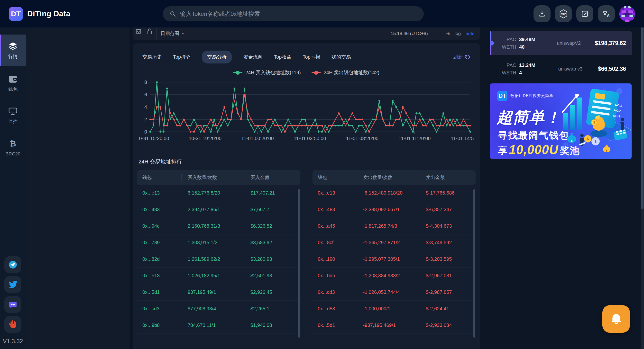 Image resolution: width=644 pixels, height=349 pixels. I want to click on pool-item-uniswapv3: PAC13.24M WETH4 uniswap v3 $66,502.36, so click(561, 69).